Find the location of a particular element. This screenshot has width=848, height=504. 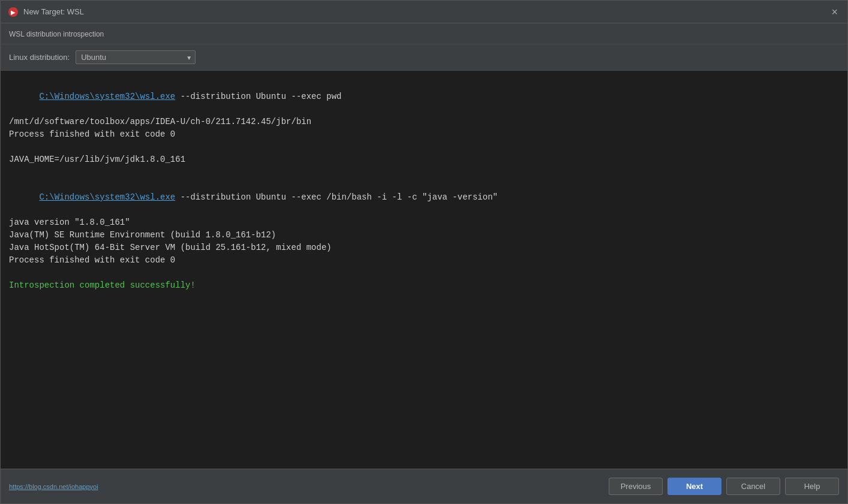

cancel-button: Cancel is located at coordinates (753, 487).